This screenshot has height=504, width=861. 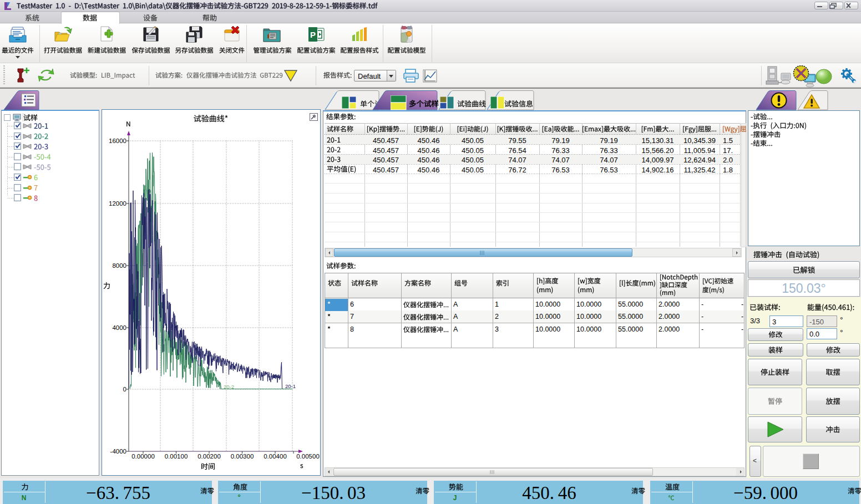 What do you see at coordinates (119, 266) in the screenshot?
I see `svg-text: 8000` at bounding box center [119, 266].